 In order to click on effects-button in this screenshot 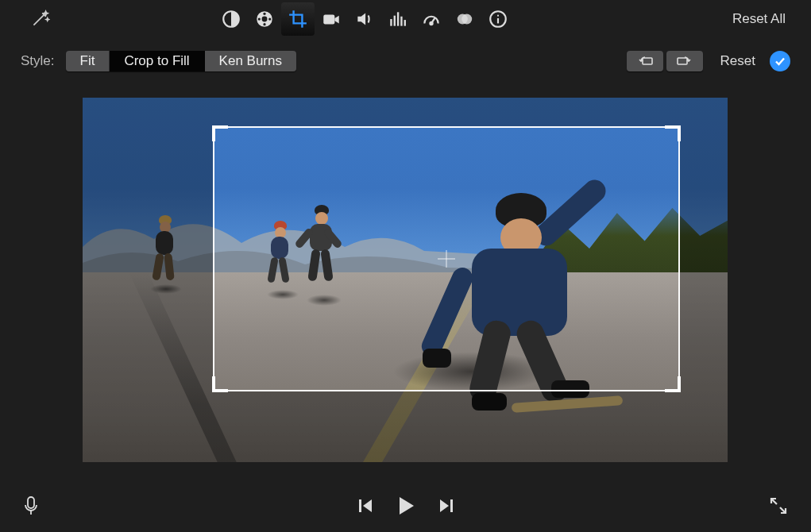, I will do `click(465, 19)`.